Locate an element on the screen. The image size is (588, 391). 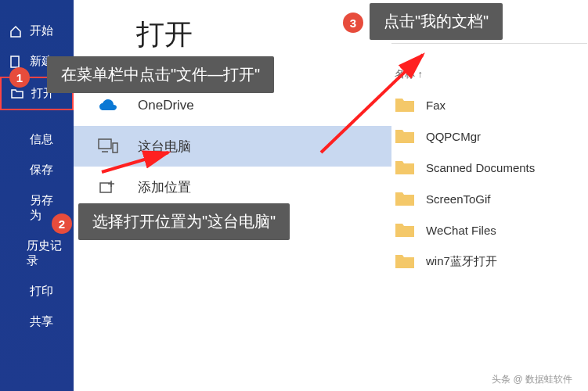
callout-2: 选择打开位置为"这台电脑" is located at coordinates (184, 222).